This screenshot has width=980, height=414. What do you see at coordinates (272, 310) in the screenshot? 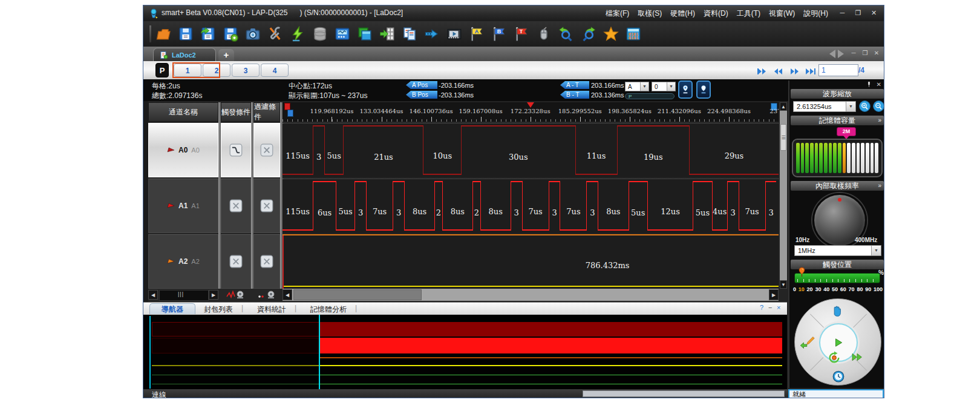
I see `tab-2: 資料統計` at bounding box center [272, 310].